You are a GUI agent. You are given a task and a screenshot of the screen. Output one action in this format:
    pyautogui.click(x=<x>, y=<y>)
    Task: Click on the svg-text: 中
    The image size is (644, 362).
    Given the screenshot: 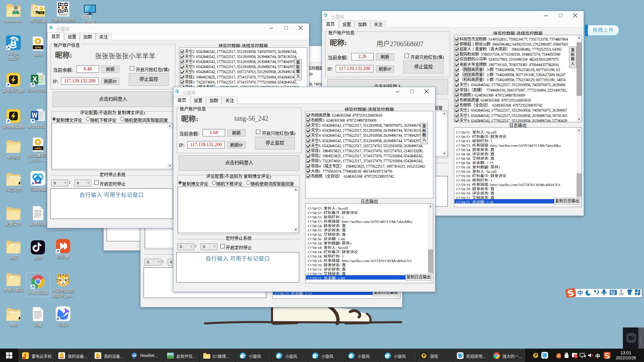 What is the action you would take?
    pyautogui.click(x=580, y=293)
    